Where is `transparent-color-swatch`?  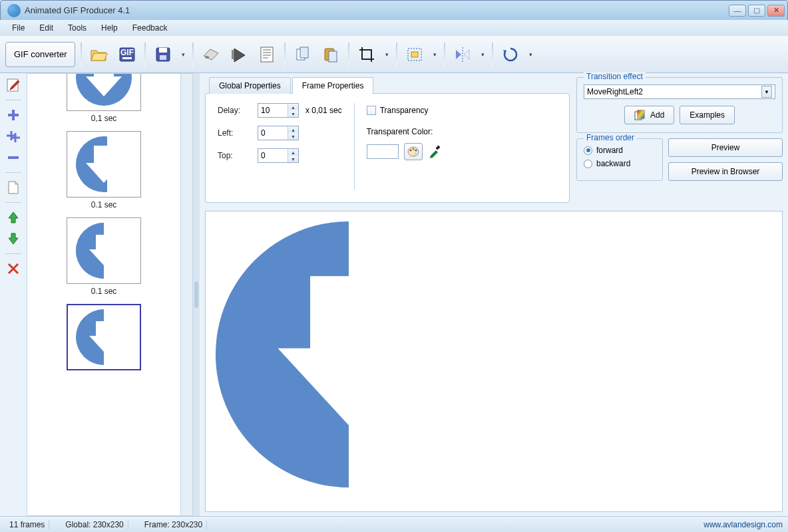
transparent-color-swatch is located at coordinates (383, 152).